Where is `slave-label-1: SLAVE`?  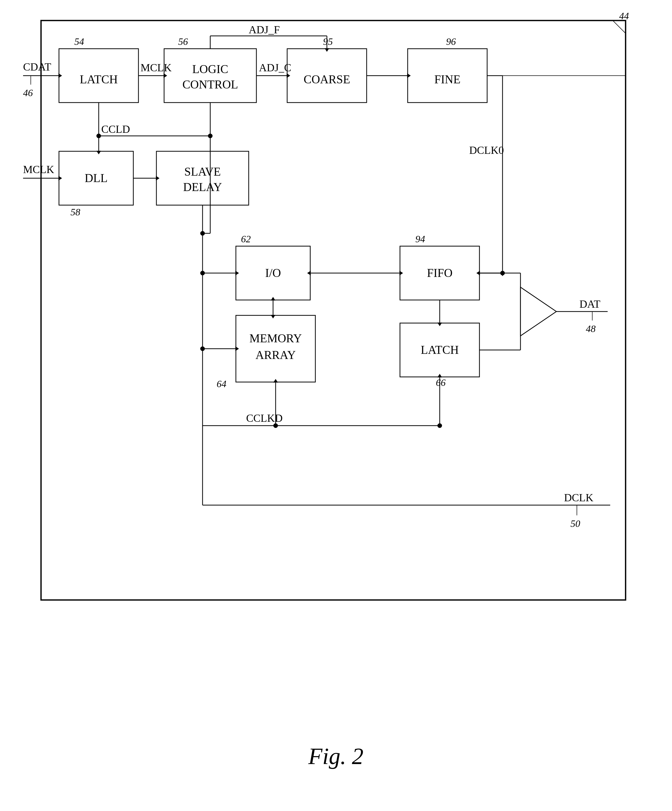
slave-label-1: SLAVE is located at coordinates (202, 171).